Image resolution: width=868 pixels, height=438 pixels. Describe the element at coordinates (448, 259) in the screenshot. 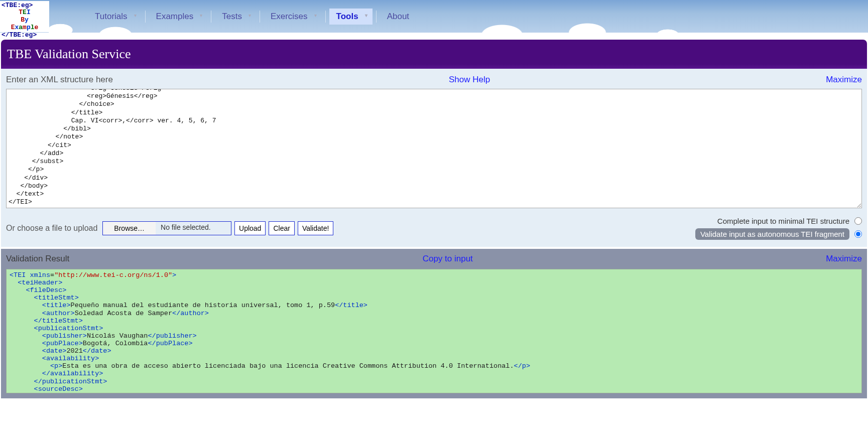

I see `copy-to-input-link: Copy to input` at that location.